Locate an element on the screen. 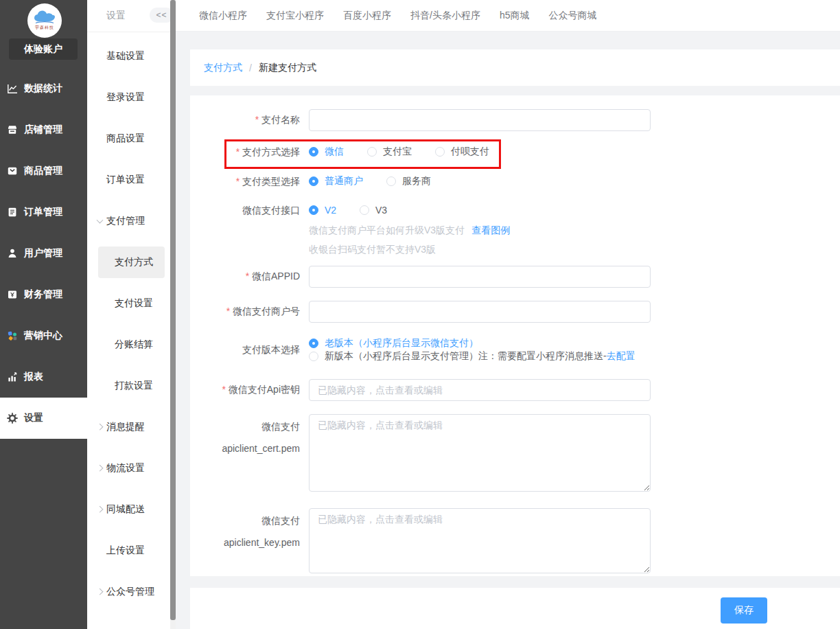 The width and height of the screenshot is (840, 629). sidebar-item-label: 数据统计 is located at coordinates (43, 89).